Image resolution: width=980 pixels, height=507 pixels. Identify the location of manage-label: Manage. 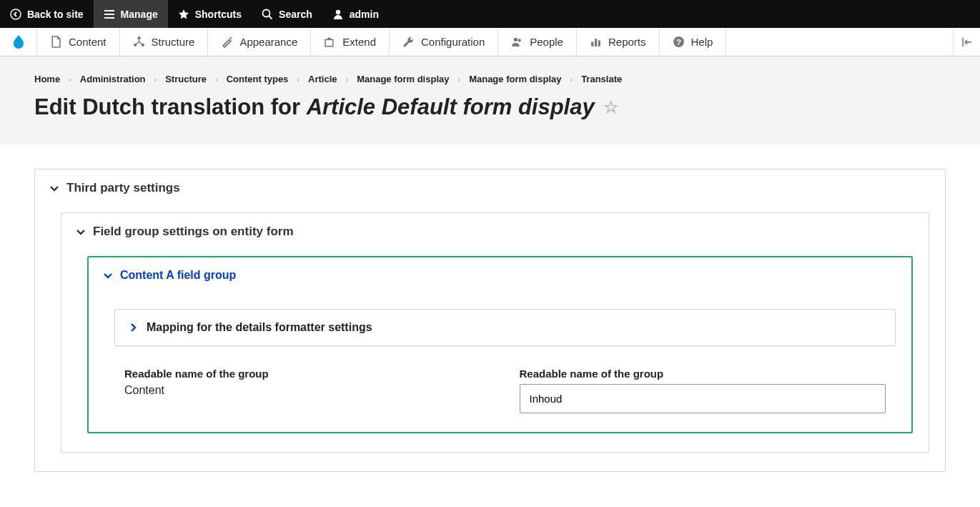
(139, 14).